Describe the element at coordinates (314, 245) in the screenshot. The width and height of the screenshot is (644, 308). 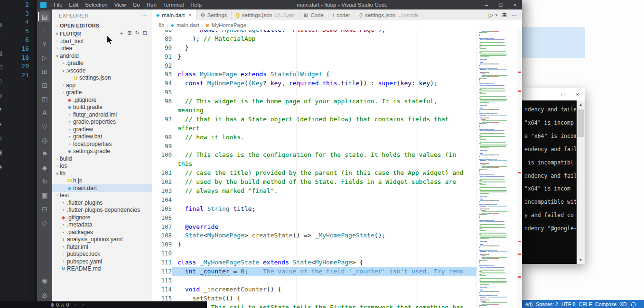
I see `code-line-109: 109}` at that location.